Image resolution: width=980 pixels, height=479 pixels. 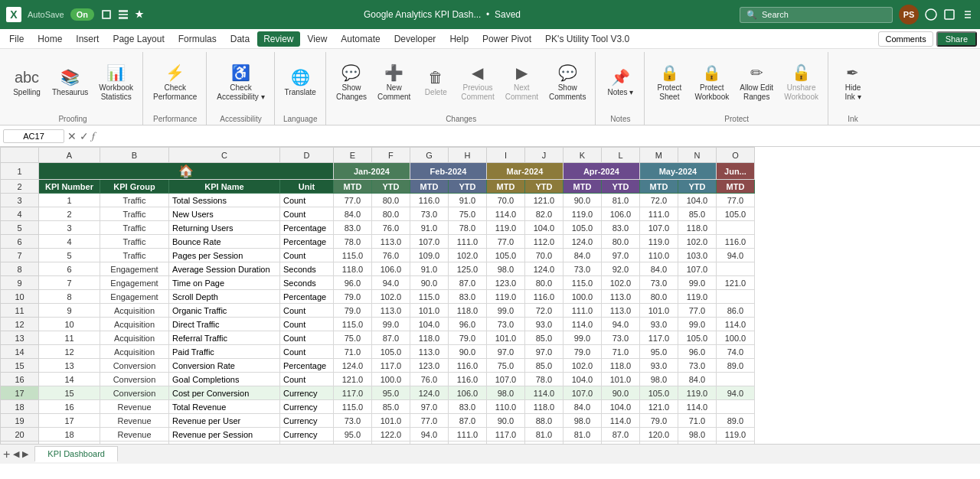 I want to click on col-N: N, so click(x=697, y=155).